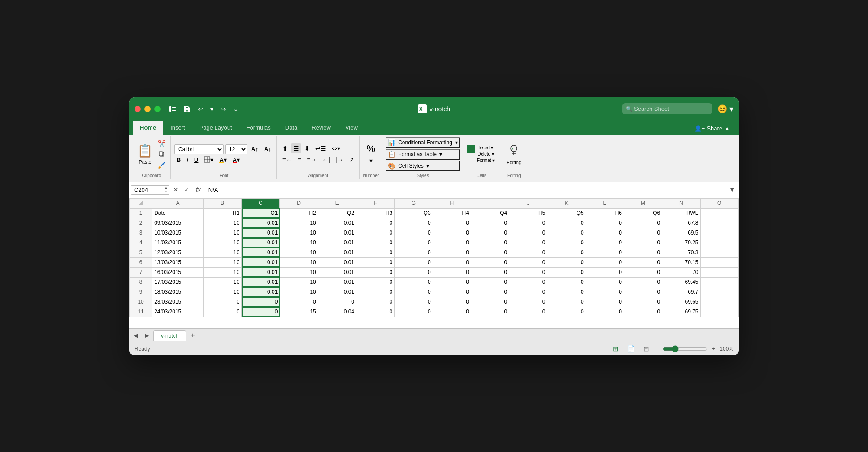 The width and height of the screenshot is (868, 452). I want to click on cell-b3: 10, so click(222, 233).